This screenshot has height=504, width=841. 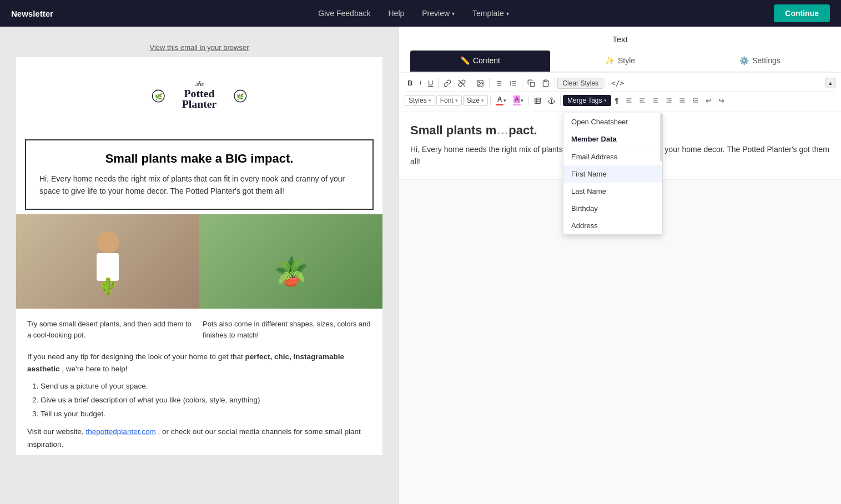 I want to click on tab-style: ✨ Style, so click(x=620, y=61).